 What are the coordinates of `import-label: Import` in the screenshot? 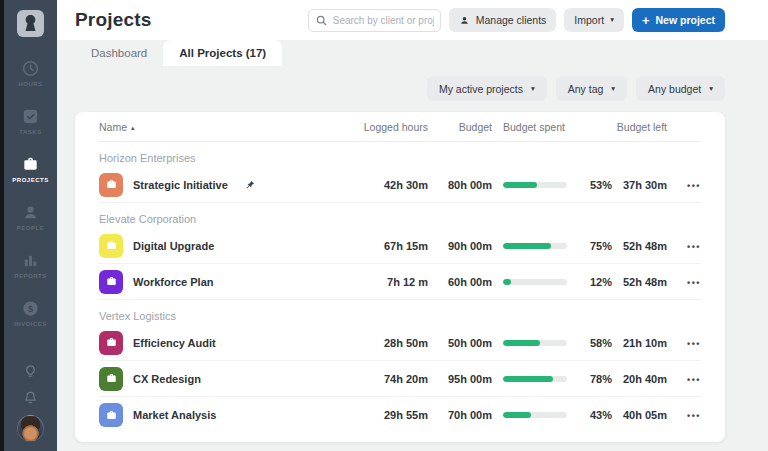 It's located at (589, 20).